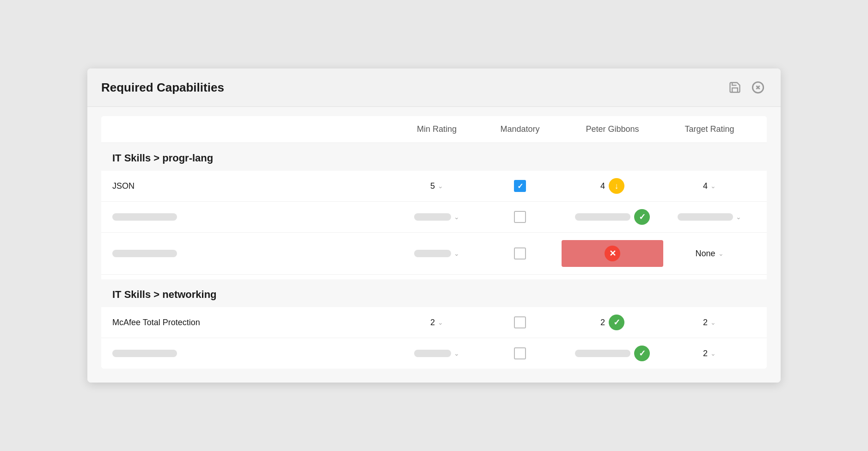 The width and height of the screenshot is (868, 451). What do you see at coordinates (612, 253) in the screenshot?
I see `cell-peter-red: ✕` at bounding box center [612, 253].